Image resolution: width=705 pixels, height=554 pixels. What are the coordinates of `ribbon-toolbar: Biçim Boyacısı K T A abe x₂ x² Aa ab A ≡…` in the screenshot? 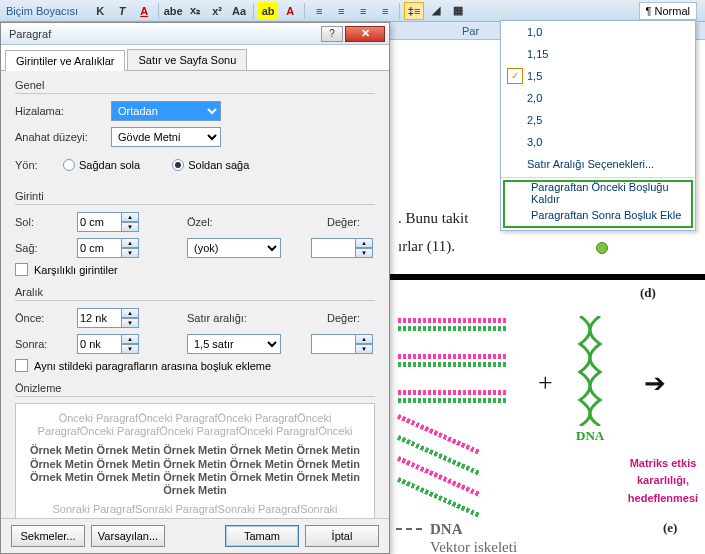 It's located at (352, 11).